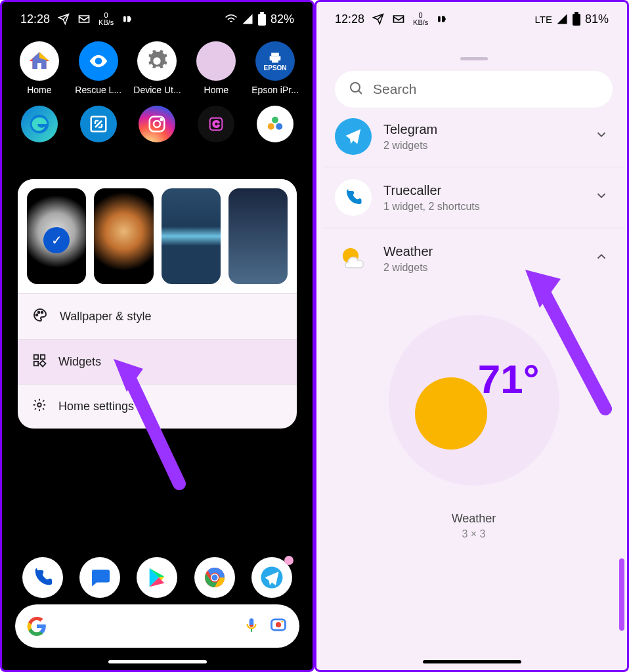 The image size is (629, 672). I want to click on widget-app-sub: 2 widgets, so click(483, 268).